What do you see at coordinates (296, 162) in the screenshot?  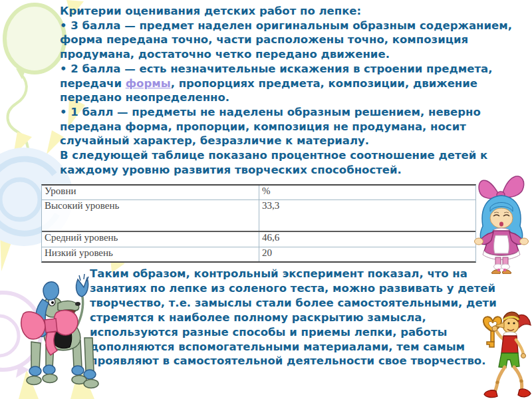 I see `table-intro-text: В следующей таблице показано процентное …` at bounding box center [296, 162].